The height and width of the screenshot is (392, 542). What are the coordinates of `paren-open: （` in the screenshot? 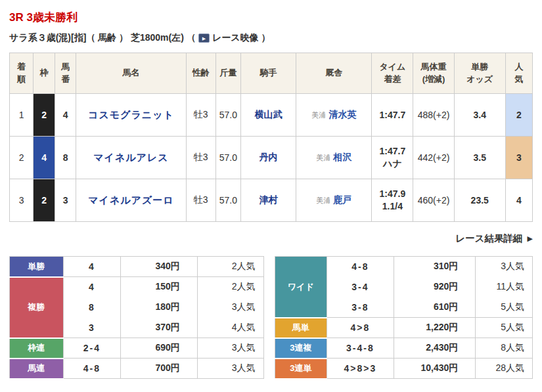 It's located at (191, 38).